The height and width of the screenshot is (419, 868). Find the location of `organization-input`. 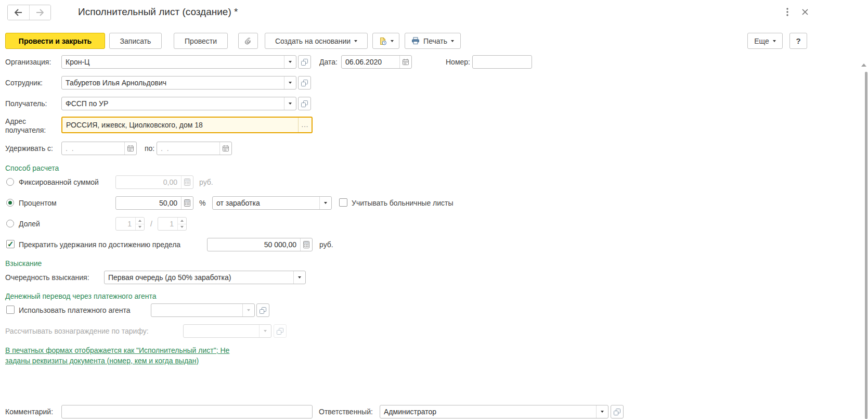

organization-input is located at coordinates (173, 62).